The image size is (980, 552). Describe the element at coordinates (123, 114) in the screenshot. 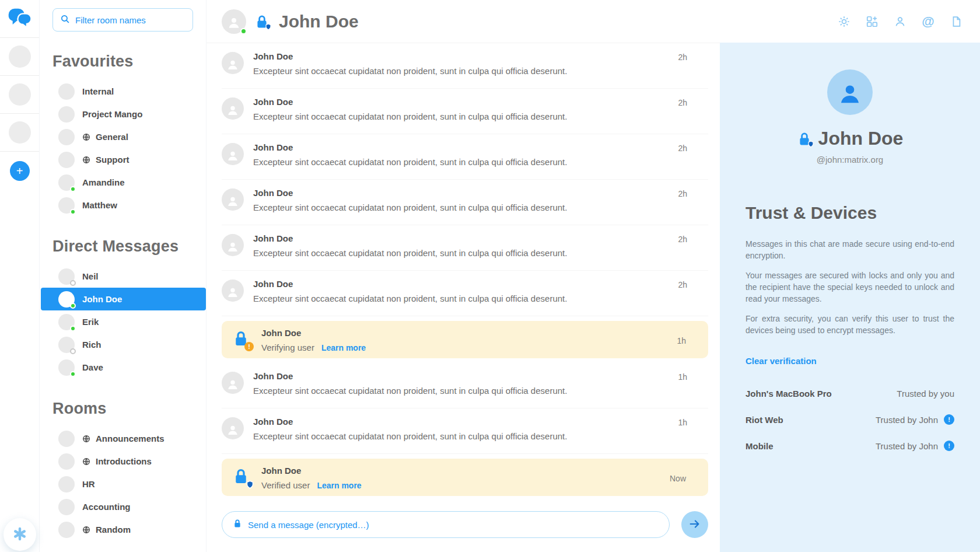

I see `sidebar-item-project-mango: Project Mango` at that location.